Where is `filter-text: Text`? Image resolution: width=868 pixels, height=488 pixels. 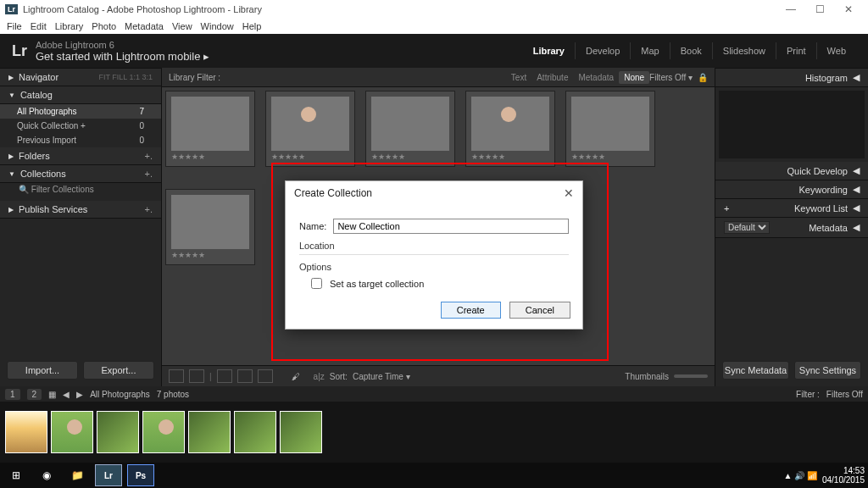
filter-text: Text is located at coordinates (519, 78).